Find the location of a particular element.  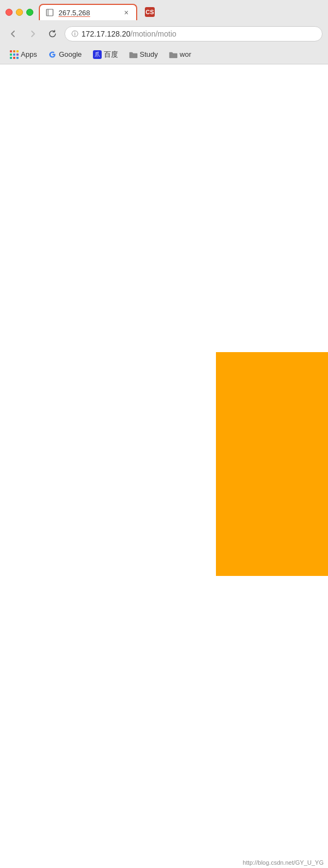

bookmark-google: Google is located at coordinates (65, 55).